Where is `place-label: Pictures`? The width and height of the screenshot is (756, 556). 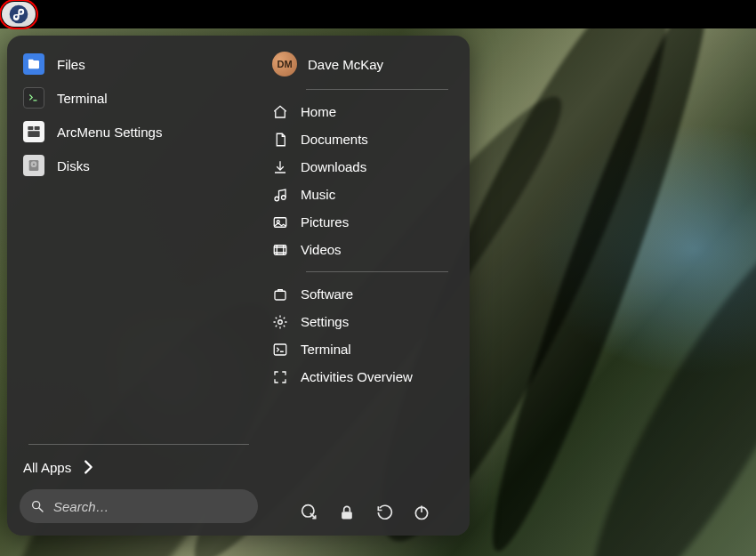 place-label: Pictures is located at coordinates (325, 222).